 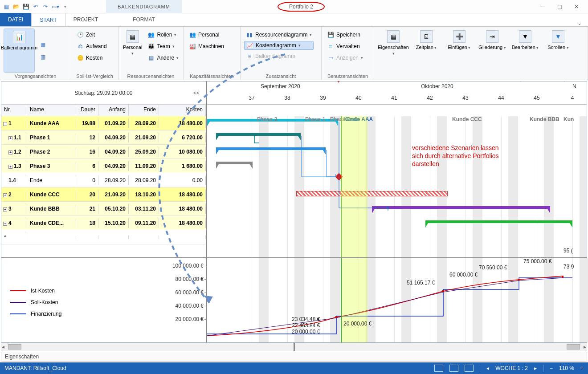 I want to click on open-icon: 📂, so click(x=16, y=7).